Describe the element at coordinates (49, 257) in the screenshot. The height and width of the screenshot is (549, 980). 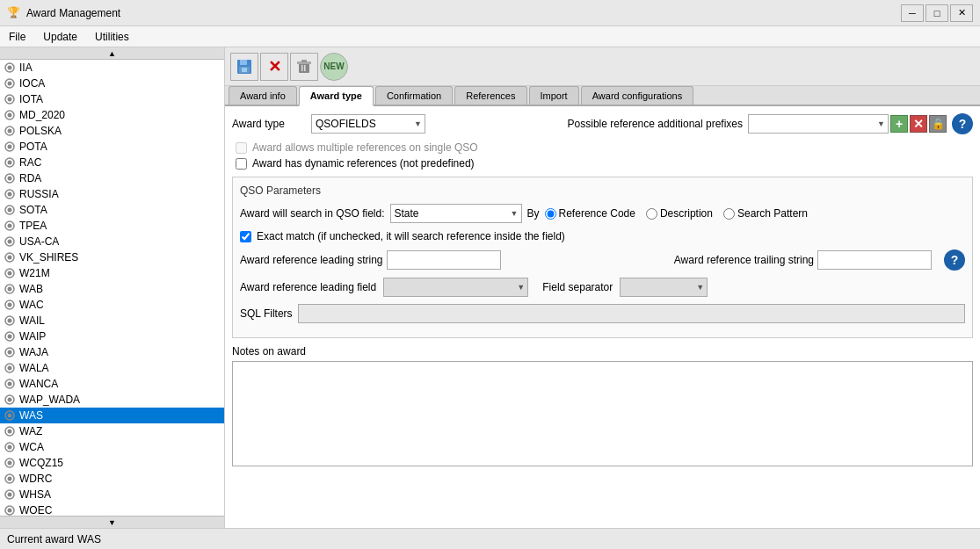
I see `sidebar-item-label: VK_SHIRES` at that location.